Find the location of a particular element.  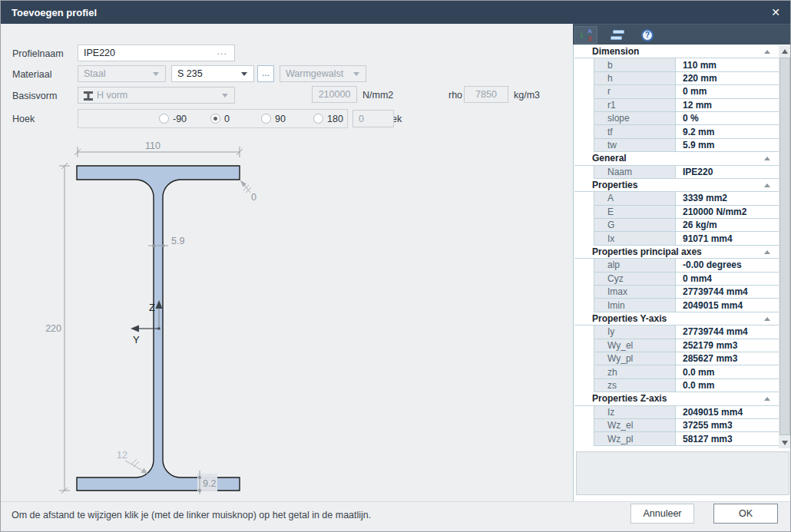

prop-row-slope: slope0 % is located at coordinates (677, 118).